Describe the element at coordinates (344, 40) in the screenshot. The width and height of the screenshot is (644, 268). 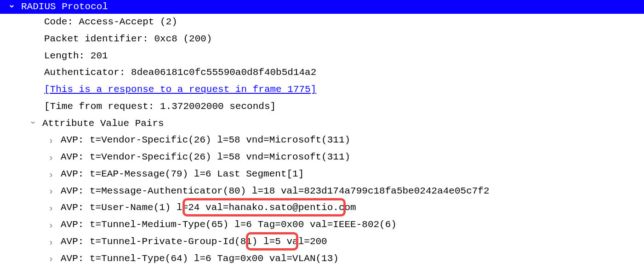
I see `field-packet-id: Packet identifier: 0xc8 (200)` at that location.